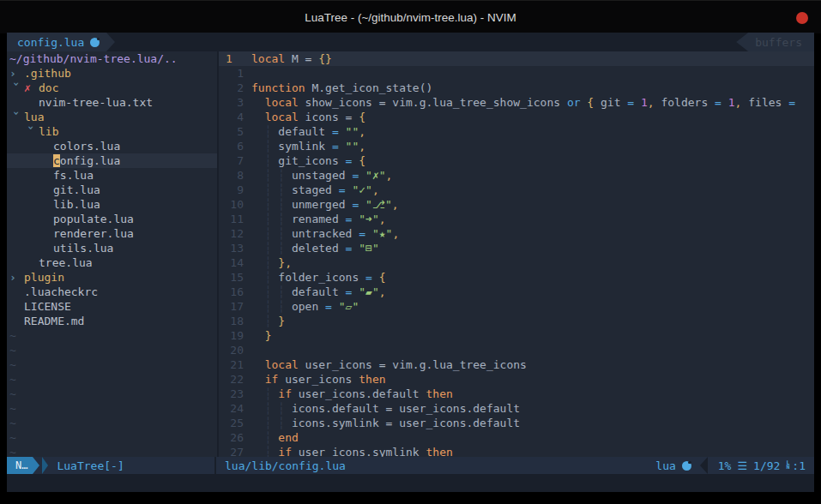  Describe the element at coordinates (516, 117) in the screenshot. I see `code-line: 4 local icons = {` at that location.